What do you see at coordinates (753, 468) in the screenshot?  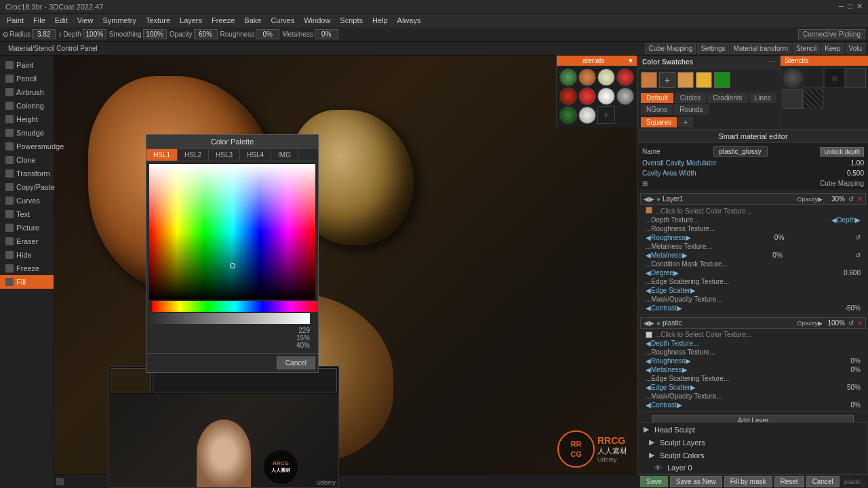 I see `layer0-row: 👁 Layer 0` at bounding box center [753, 468].